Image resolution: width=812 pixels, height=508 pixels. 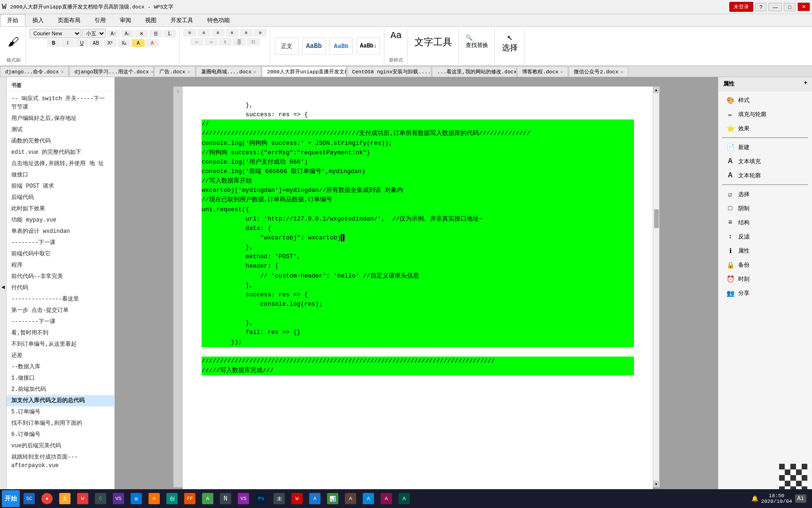 I want to click on find-replace-button: 🔍查找替换, so click(x=477, y=42).